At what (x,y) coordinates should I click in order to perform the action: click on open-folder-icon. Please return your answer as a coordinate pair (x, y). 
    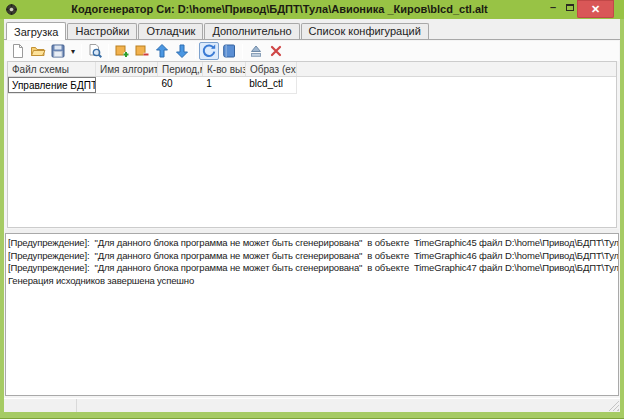
    Looking at the image, I should click on (38, 51).